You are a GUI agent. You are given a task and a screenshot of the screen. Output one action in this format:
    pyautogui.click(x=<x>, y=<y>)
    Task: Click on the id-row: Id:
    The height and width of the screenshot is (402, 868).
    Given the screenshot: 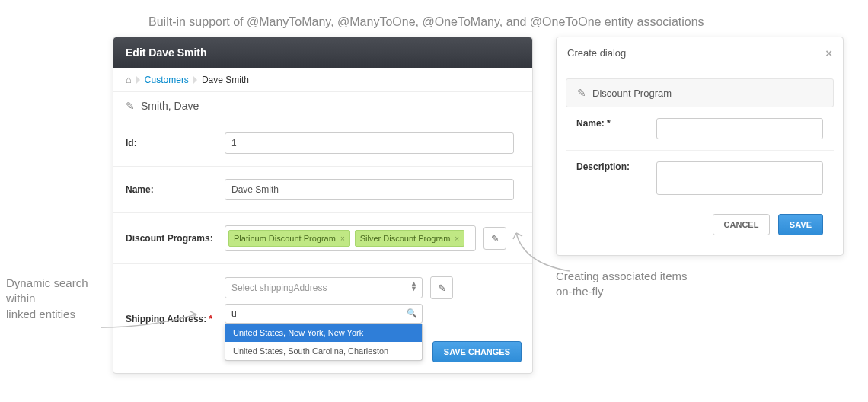 What is the action you would take?
    pyautogui.click(x=323, y=143)
    